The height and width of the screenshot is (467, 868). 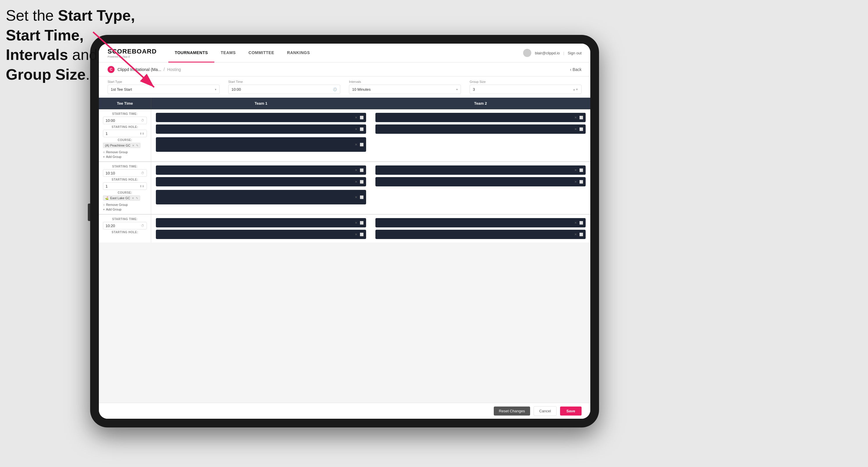 What do you see at coordinates (125, 140) in the screenshot?
I see `course-label-1: COURSE:` at bounding box center [125, 140].